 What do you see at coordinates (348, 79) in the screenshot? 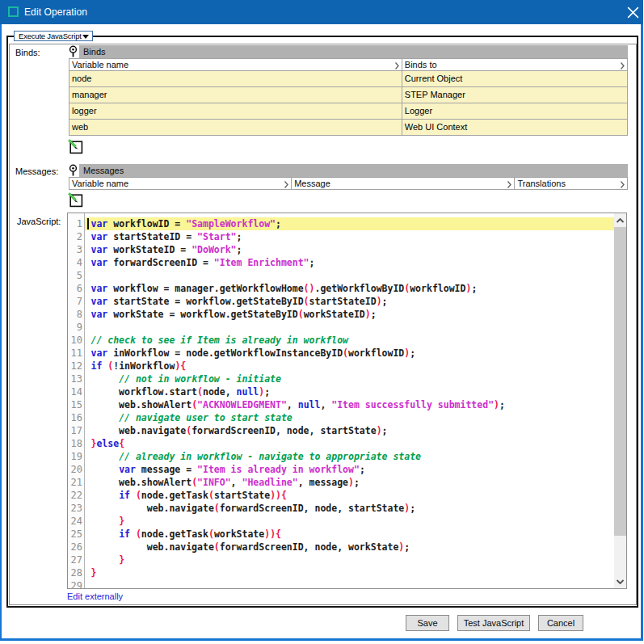
I see `bind-row: nodeCurrent Object` at bounding box center [348, 79].